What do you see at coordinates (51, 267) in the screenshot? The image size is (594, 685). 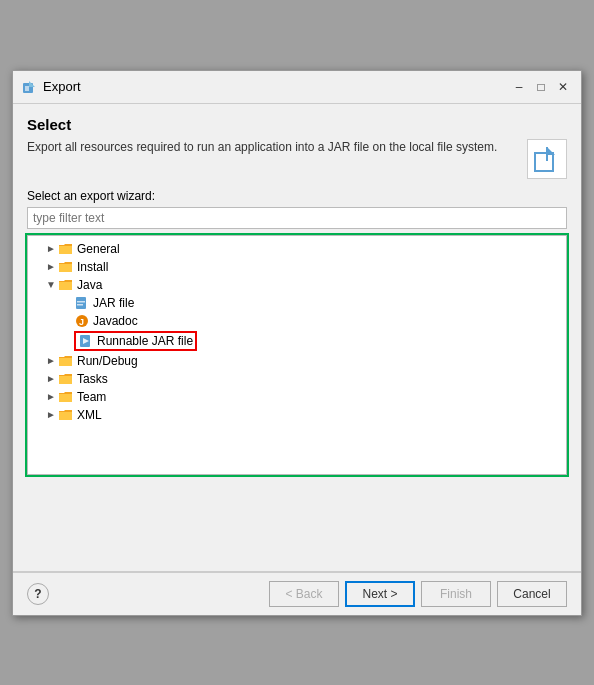 I see `toggle-install: ►` at bounding box center [51, 267].